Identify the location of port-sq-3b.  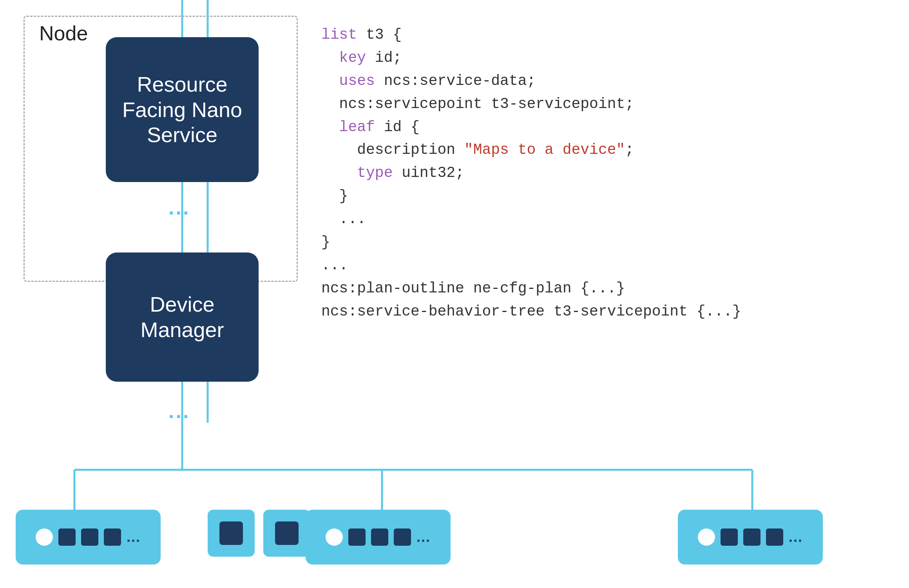
(380, 537).